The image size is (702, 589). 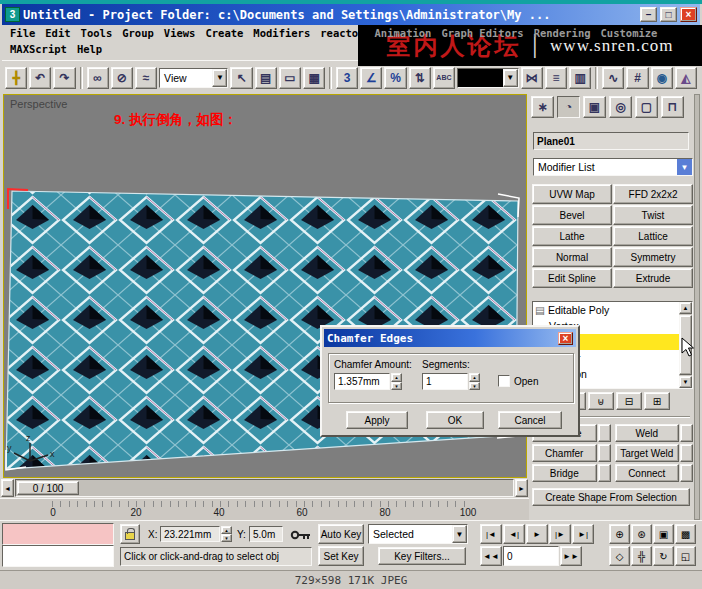 What do you see at coordinates (530, 420) in the screenshot?
I see `cancel-button: Cancel` at bounding box center [530, 420].